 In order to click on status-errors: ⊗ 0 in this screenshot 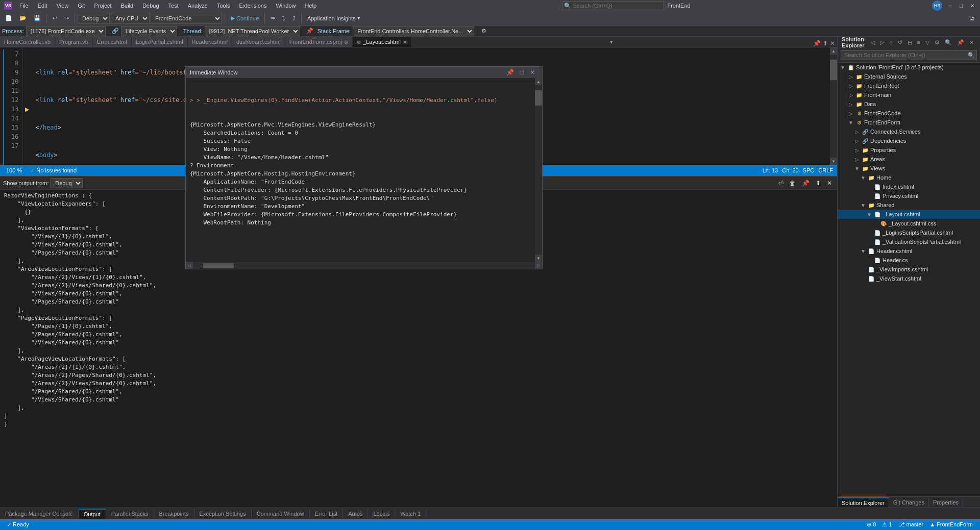, I will do `click(871, 524)`.